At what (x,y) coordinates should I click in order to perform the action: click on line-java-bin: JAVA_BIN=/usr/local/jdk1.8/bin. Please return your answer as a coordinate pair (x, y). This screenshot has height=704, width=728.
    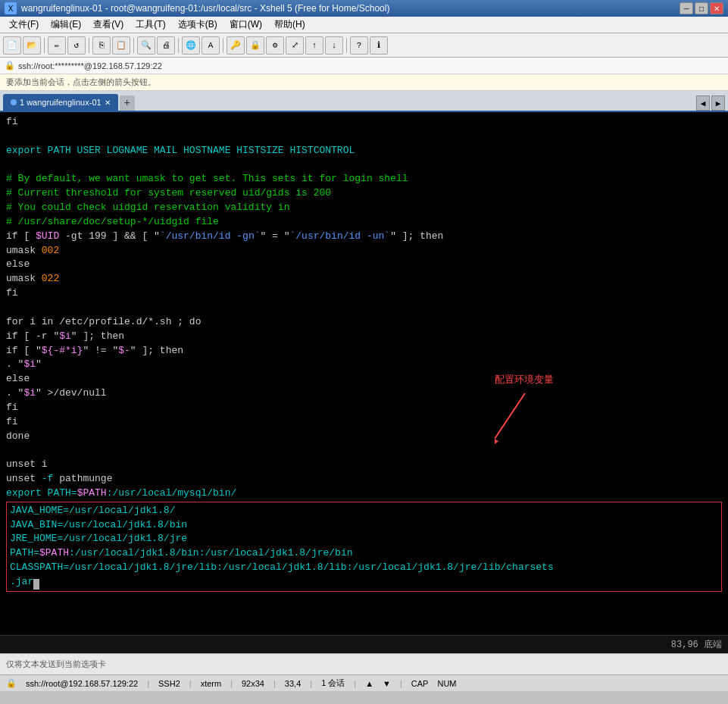
    Looking at the image, I should click on (98, 524).